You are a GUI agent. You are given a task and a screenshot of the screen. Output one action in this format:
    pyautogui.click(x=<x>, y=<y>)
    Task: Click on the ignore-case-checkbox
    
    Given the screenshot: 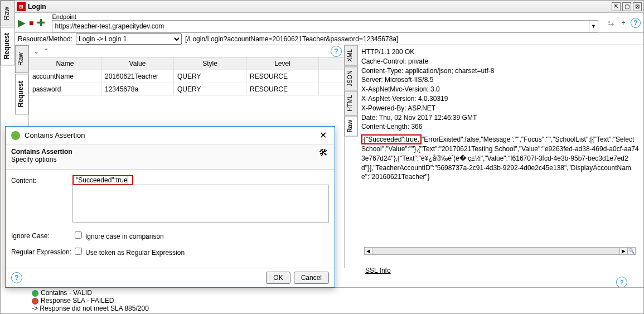 What is the action you would take?
    pyautogui.click(x=78, y=235)
    